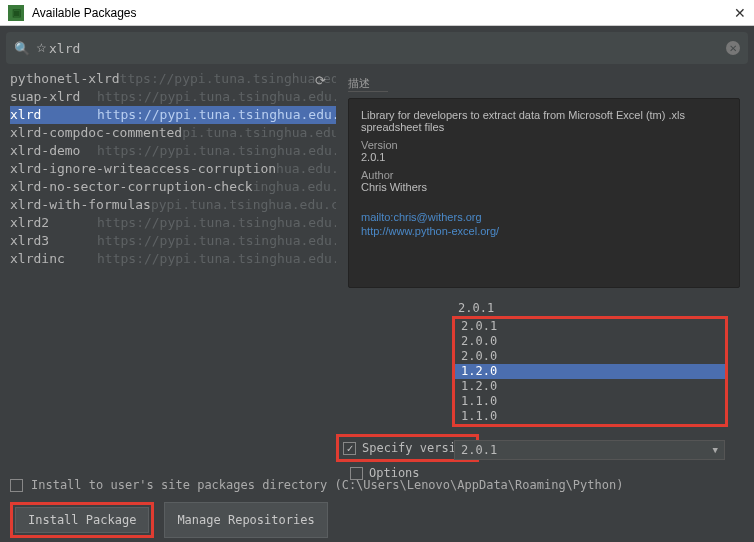 The width and height of the screenshot is (754, 542). I want to click on clear-search-icon: ✕, so click(733, 48).